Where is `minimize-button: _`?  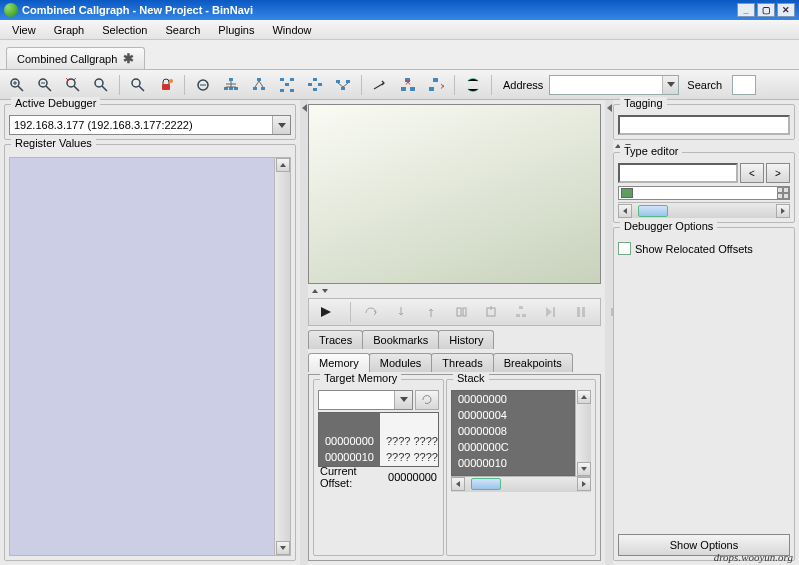
minimize-button: _ is located at coordinates (746, 10).